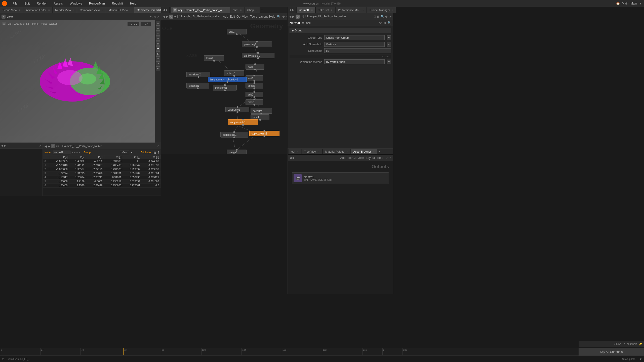  I want to click on ss-node-input, so click(62, 152).